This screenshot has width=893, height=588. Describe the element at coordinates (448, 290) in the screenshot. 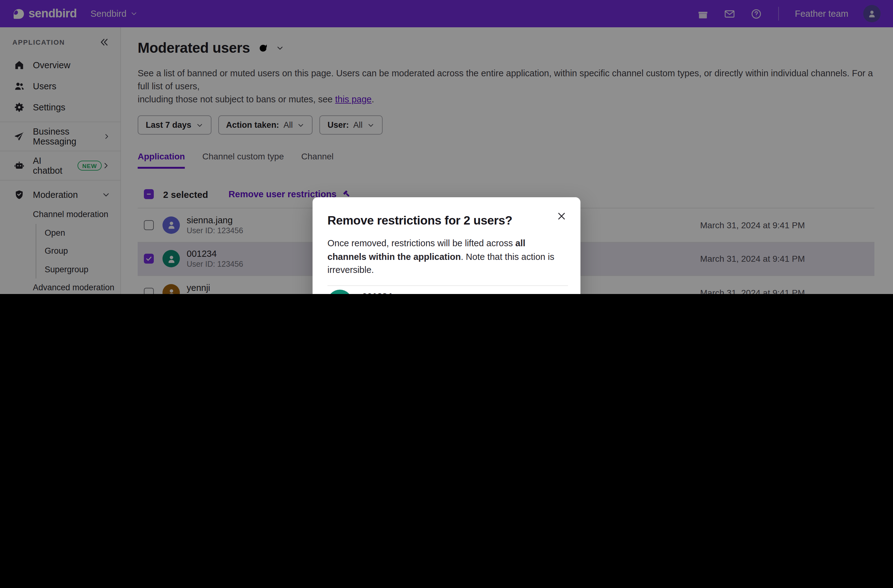

I see `modal-user-list: 001234 User ID: 123456 Banned permanentl…` at that location.